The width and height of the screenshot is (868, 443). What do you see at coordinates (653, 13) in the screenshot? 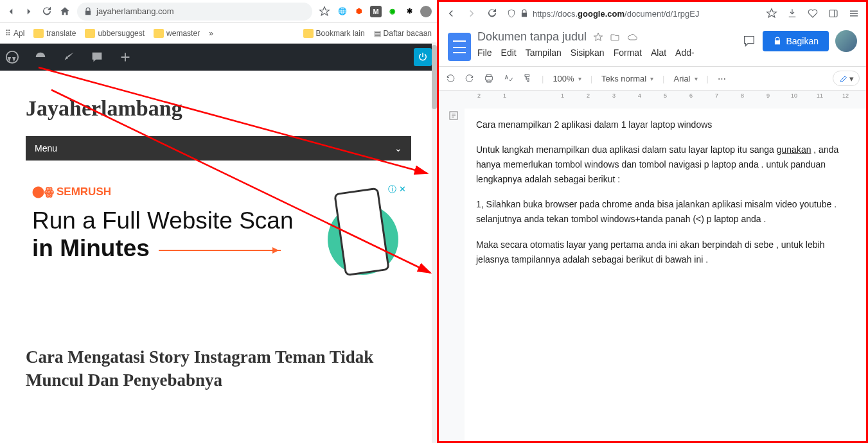
I see `chrome-toolbar-right: https://docs.google.com/document/d/1rpgE…` at bounding box center [653, 13].